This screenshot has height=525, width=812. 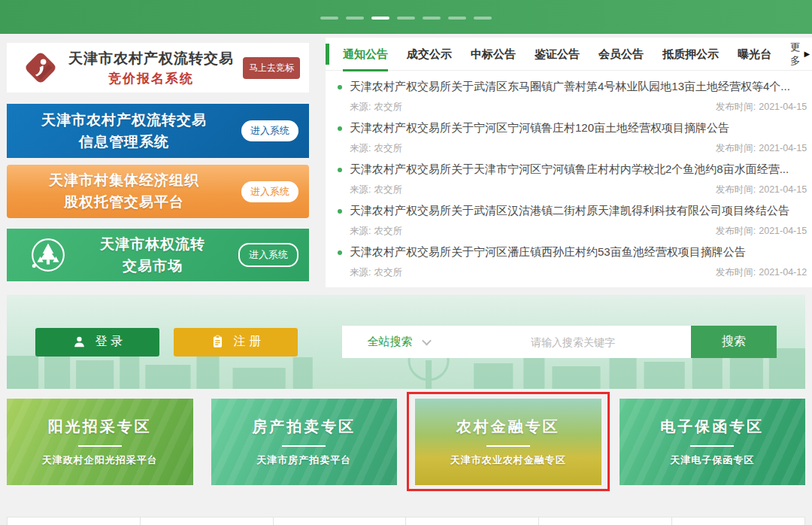 I want to click on announcement-link: 天津农村产权交易所关于武清区东马圈镇广善村第4号林业队园地13亩土地经营权等4个…, so click(x=574, y=87).